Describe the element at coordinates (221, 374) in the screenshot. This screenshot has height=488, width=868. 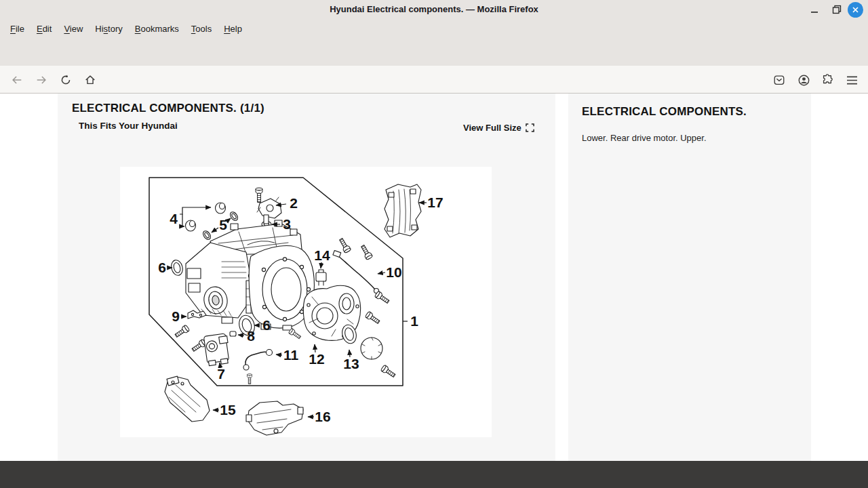
I see `callout-7: 7` at that location.